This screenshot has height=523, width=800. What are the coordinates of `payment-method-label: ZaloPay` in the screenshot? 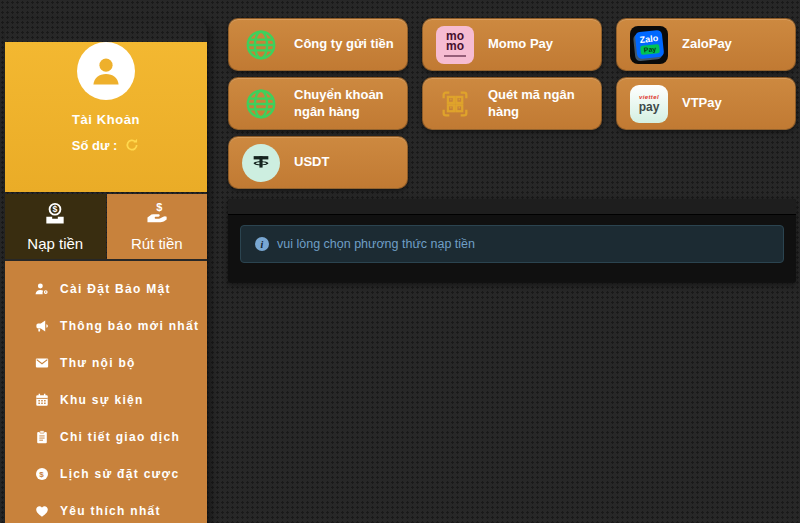 It's located at (707, 44).